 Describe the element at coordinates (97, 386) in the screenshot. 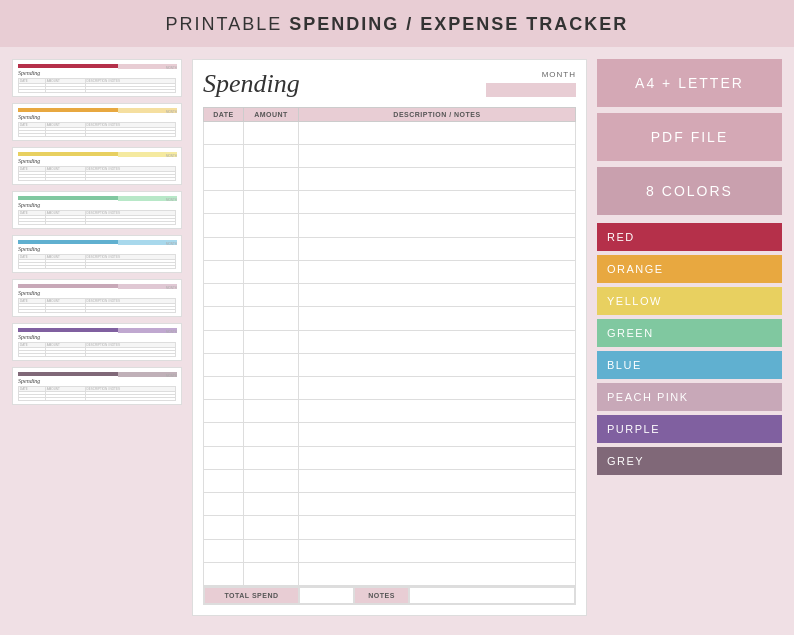

I see `thumb-grey: Spending MONTH DATEAMOUNTDESCRIPTION / N…` at that location.